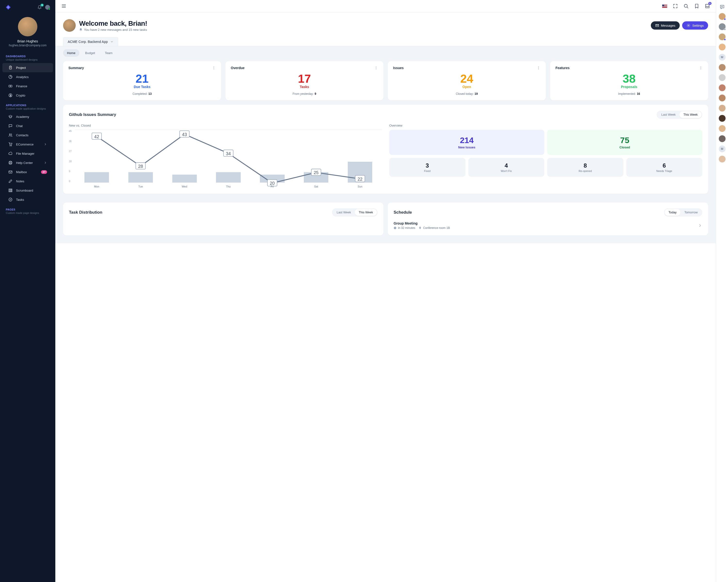 This screenshot has height=582, width=728. What do you see at coordinates (28, 45) in the screenshot?
I see `profile-email: hughes.brian@company.com` at bounding box center [28, 45].